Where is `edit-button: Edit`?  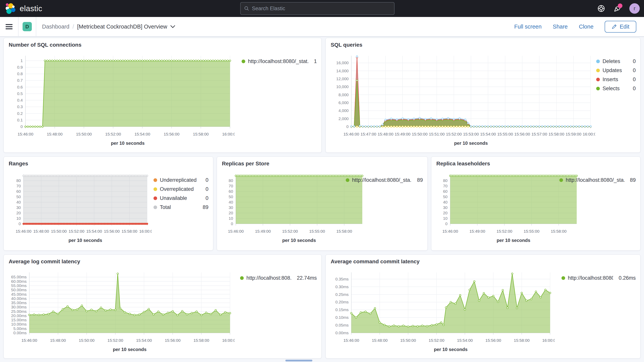
edit-button: Edit is located at coordinates (620, 26).